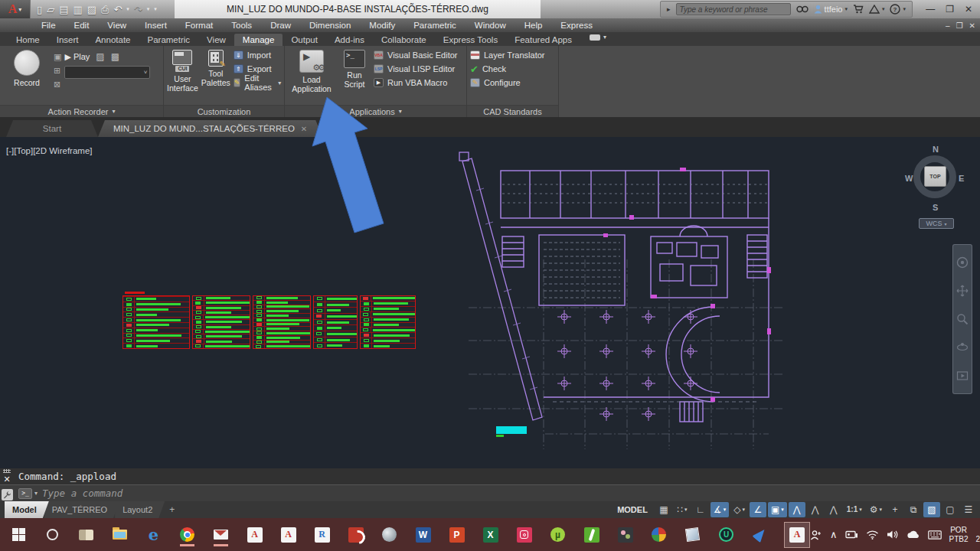  Describe the element at coordinates (962, 319) in the screenshot. I see `navigation-bar` at that location.